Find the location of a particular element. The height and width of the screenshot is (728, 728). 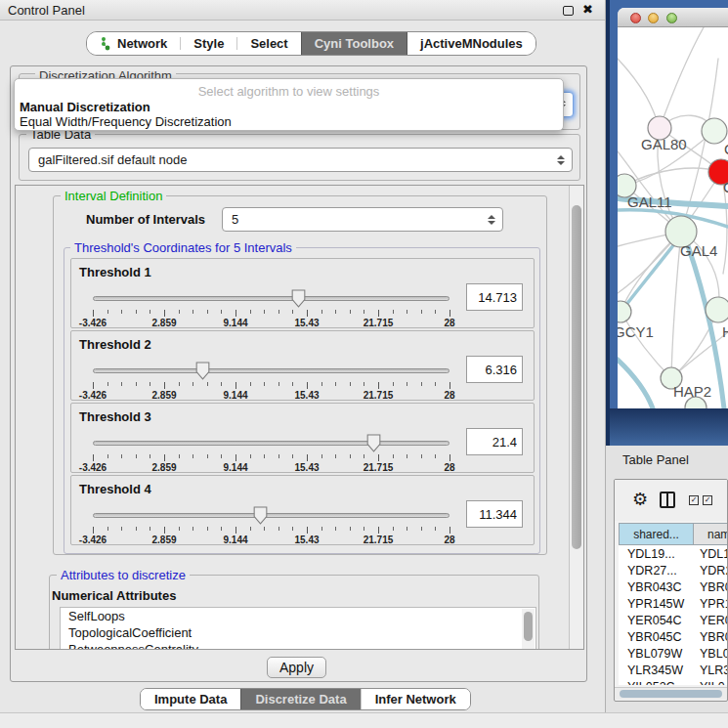

close-traffic-light-icon is located at coordinates (635, 18).